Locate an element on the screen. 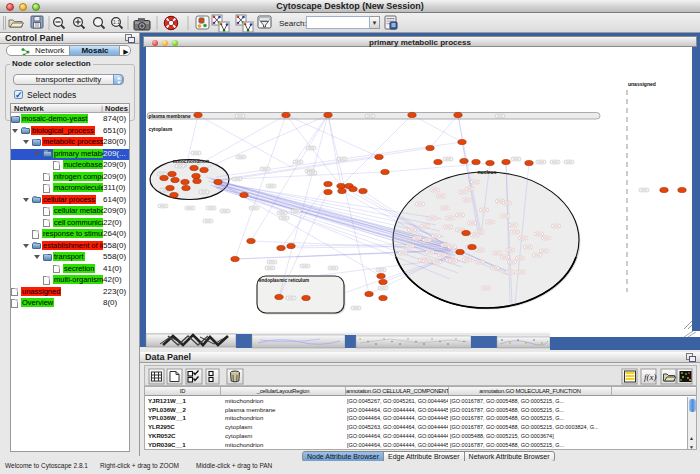 The width and height of the screenshot is (700, 474). svg-text: cytoplasm is located at coordinates (161, 130).